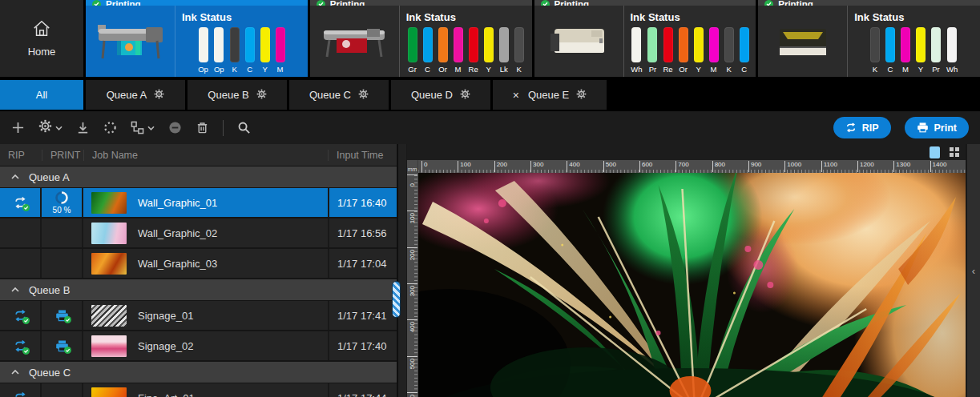 The image size is (980, 397). I want to click on plus-icon, so click(18, 128).